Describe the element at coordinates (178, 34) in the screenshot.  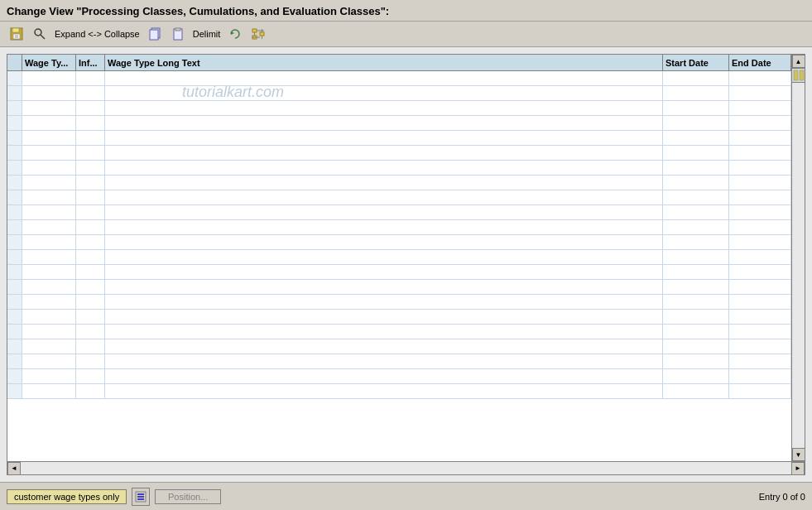
I see `paste-button` at that location.